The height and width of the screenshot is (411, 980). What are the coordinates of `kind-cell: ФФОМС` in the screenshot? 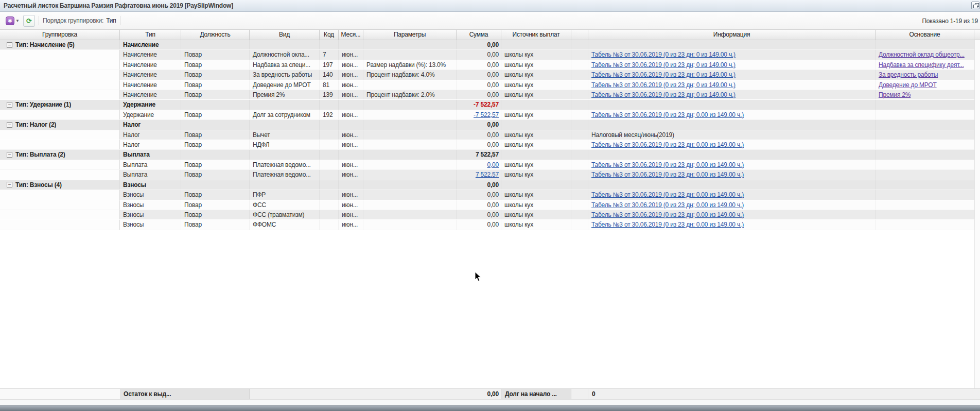 It's located at (285, 225).